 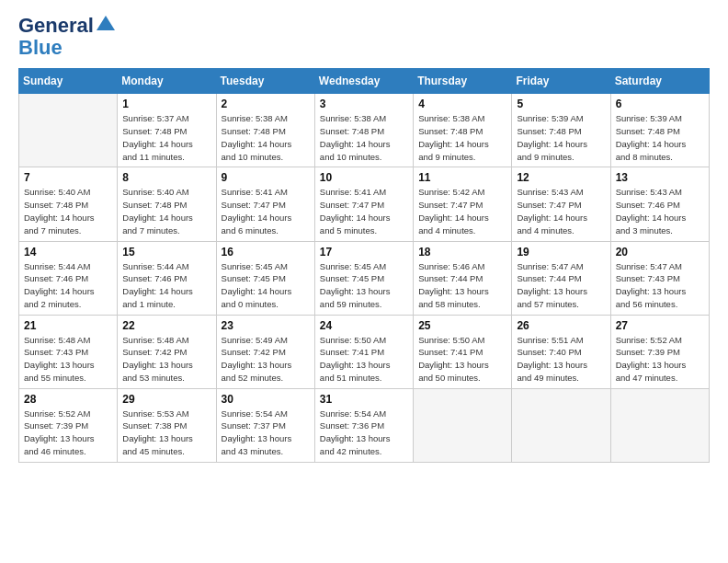 What do you see at coordinates (364, 81) in the screenshot?
I see `header-row: SundayMondayTuesdayWednesdayThursdayFrid…` at bounding box center [364, 81].